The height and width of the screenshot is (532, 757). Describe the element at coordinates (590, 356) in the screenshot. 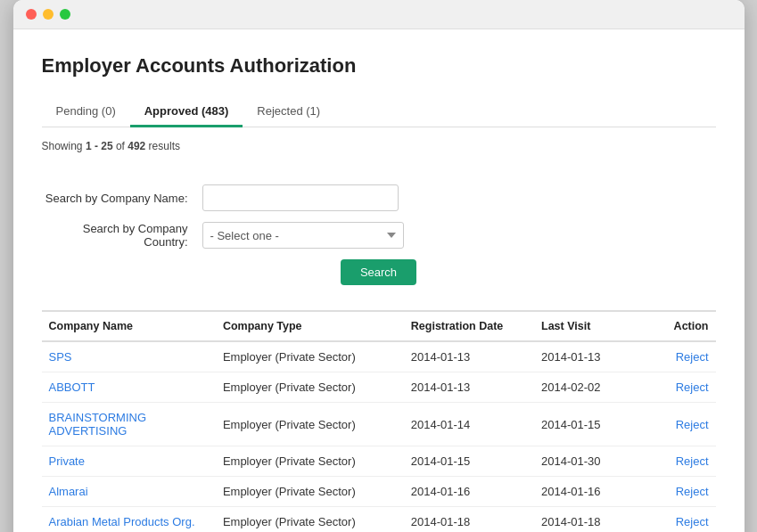

I see `last-visit-cell: 2014-01-13` at that location.